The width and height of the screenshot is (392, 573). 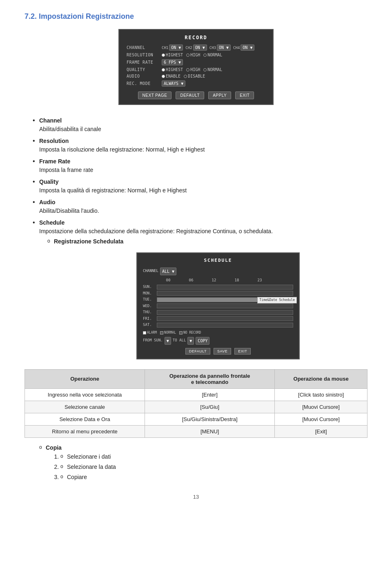 What do you see at coordinates (196, 16) in the screenshot?
I see `section-title: 7.2. Impostazioni Registrazione` at bounding box center [196, 16].